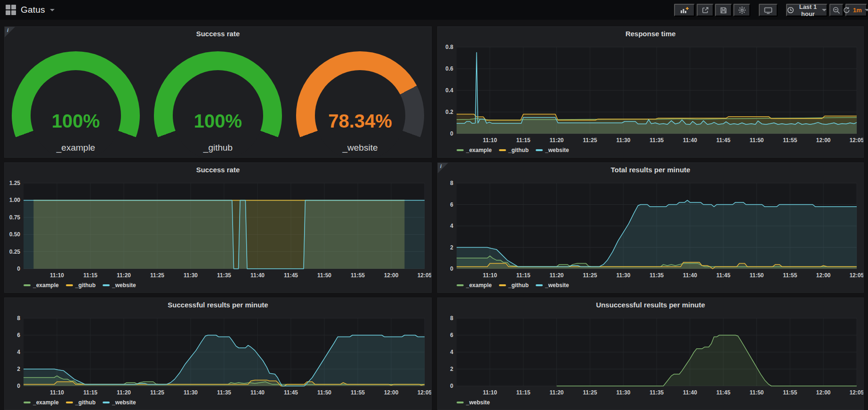 This screenshot has height=410, width=868. Describe the element at coordinates (52, 10) in the screenshot. I see `caret-down-icon` at that location.